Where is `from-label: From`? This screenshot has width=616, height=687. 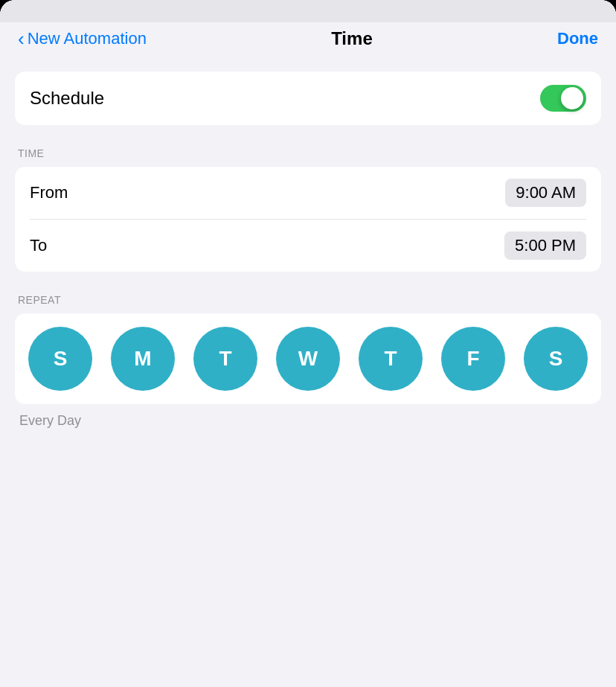 from-label: From is located at coordinates (49, 193).